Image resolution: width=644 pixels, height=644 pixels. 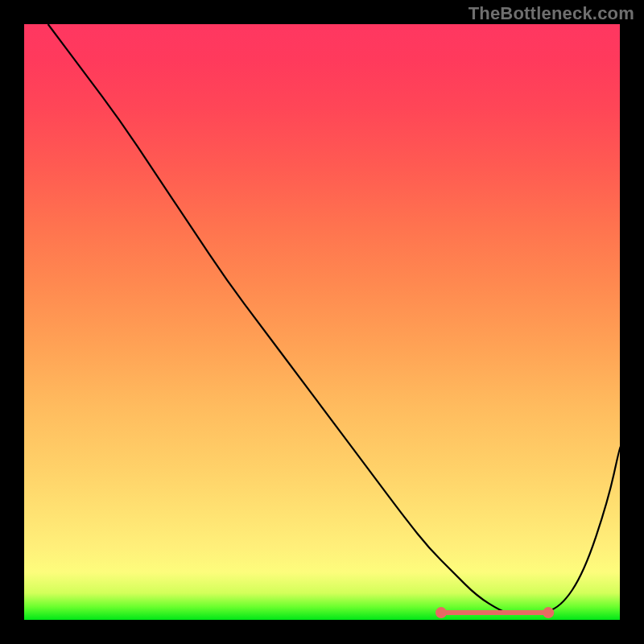 I want to click on low-region-cap-right, so click(x=548, y=613).